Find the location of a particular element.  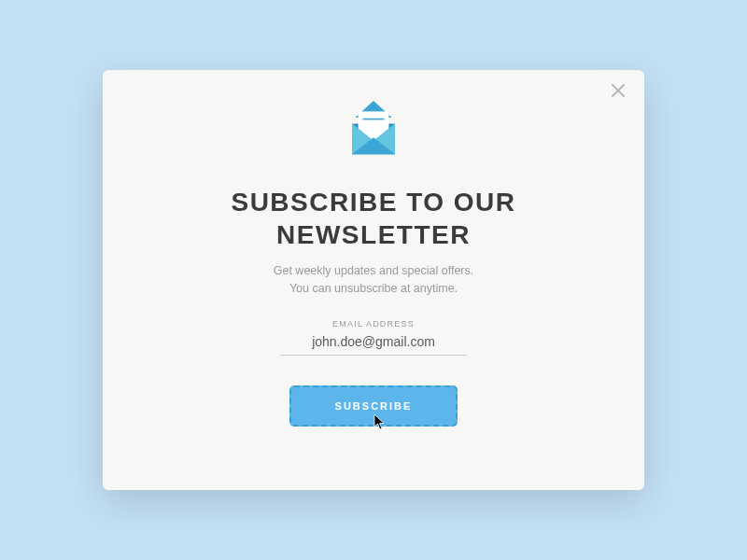

email-input is located at coordinates (374, 343).